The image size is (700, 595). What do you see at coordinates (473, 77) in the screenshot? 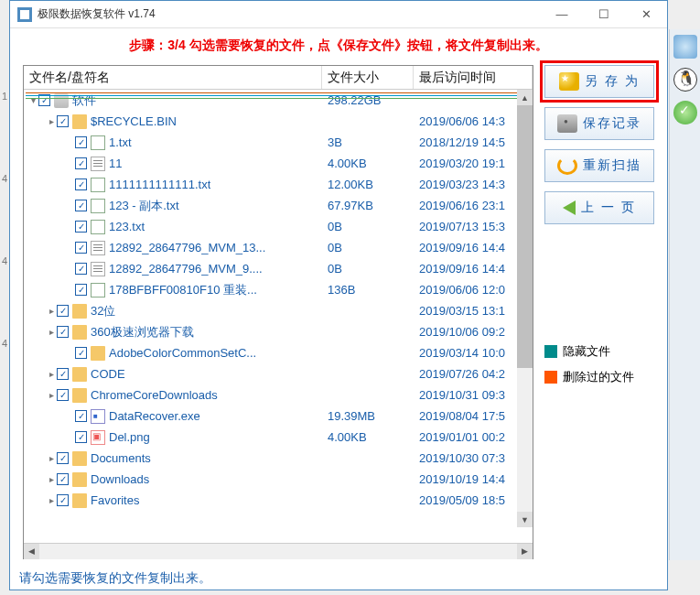
I see `column-time: 最后访问时间` at bounding box center [473, 77].